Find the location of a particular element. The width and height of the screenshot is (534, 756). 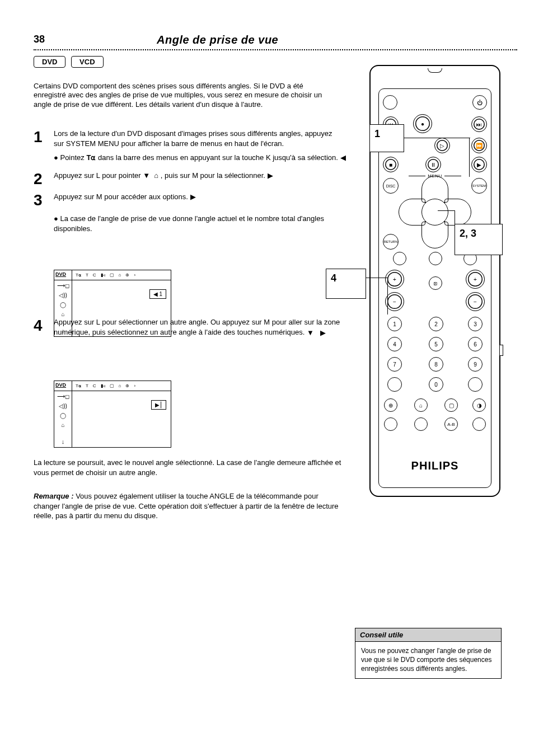

nav-right-button is located at coordinates (458, 212).